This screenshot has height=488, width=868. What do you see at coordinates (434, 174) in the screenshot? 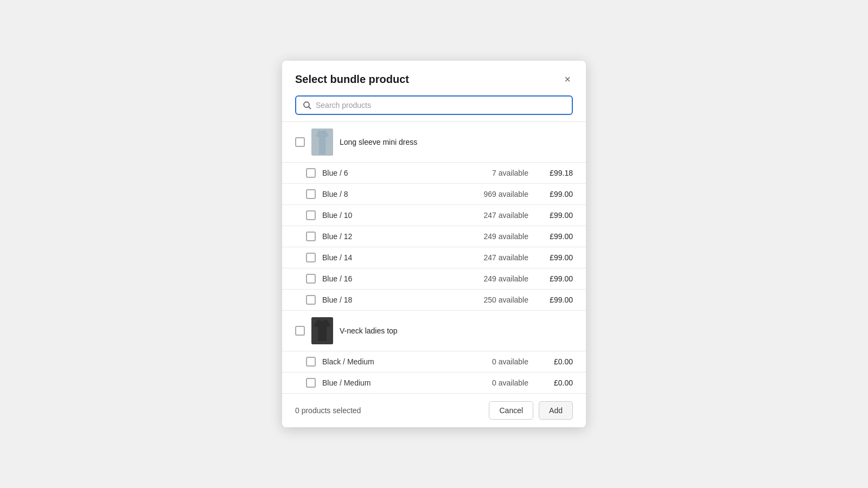
I see `variant-row: Blue / 67 available£99.18` at bounding box center [434, 174].